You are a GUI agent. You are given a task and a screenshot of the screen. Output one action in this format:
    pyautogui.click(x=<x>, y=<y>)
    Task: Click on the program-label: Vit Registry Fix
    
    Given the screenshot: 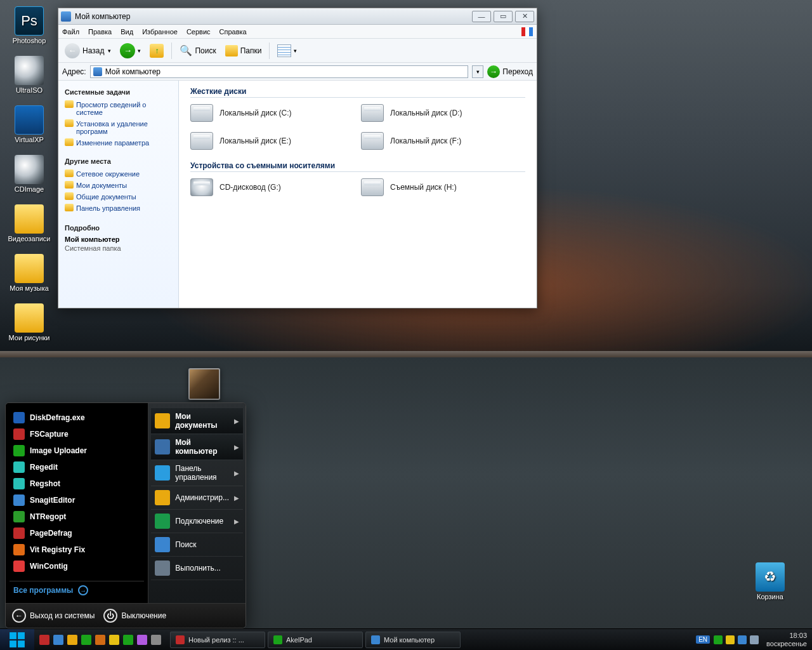 What is the action you would take?
    pyautogui.click(x=57, y=550)
    